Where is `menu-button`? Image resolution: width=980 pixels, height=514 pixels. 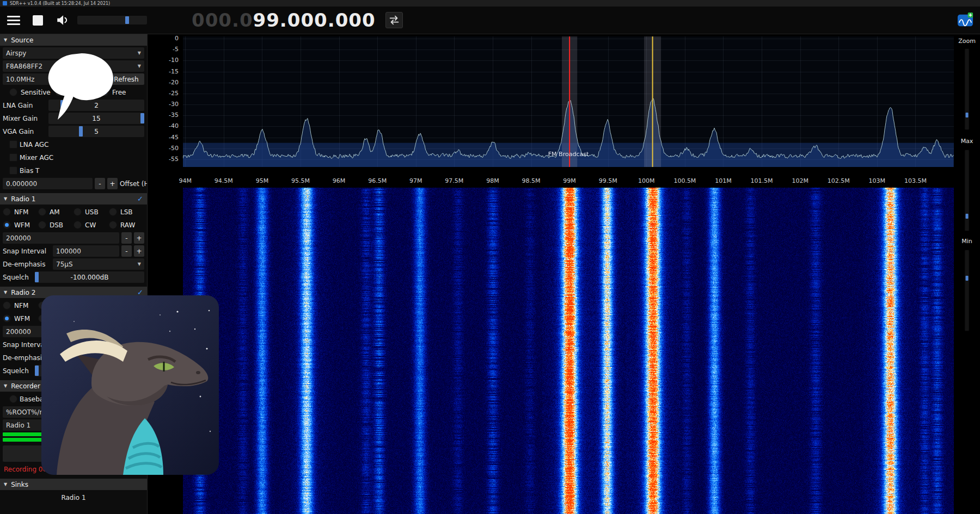 menu-button is located at coordinates (14, 20).